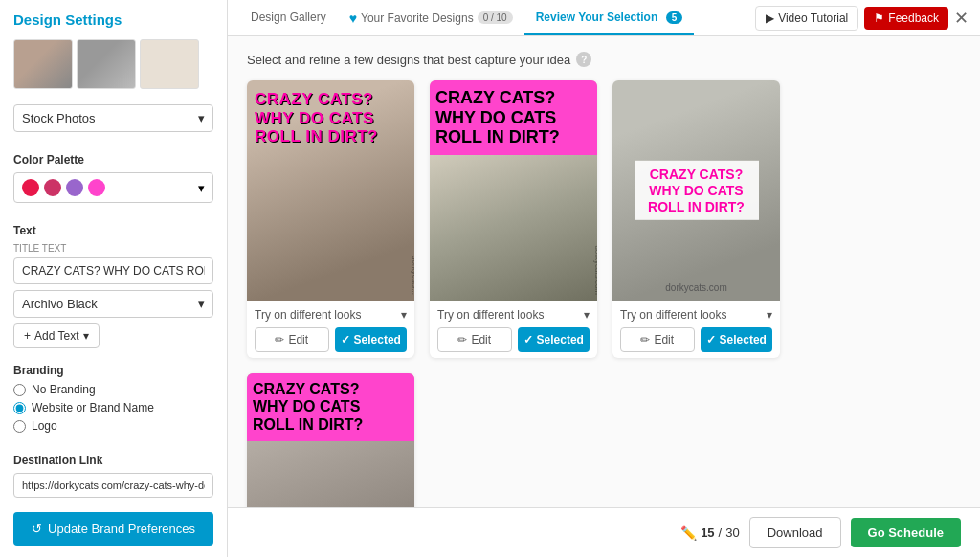  What do you see at coordinates (554, 340) in the screenshot?
I see `selected-button-2: ✓ Selected` at bounding box center [554, 340].